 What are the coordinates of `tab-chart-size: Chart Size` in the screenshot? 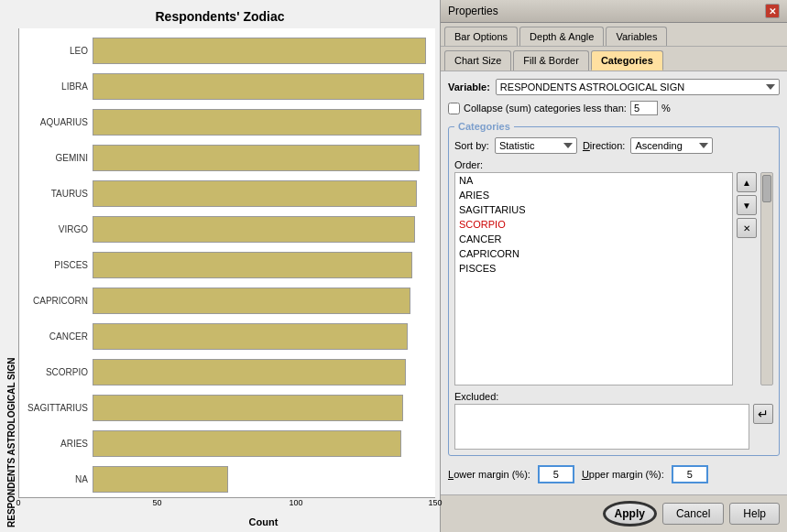 It's located at (478, 60).